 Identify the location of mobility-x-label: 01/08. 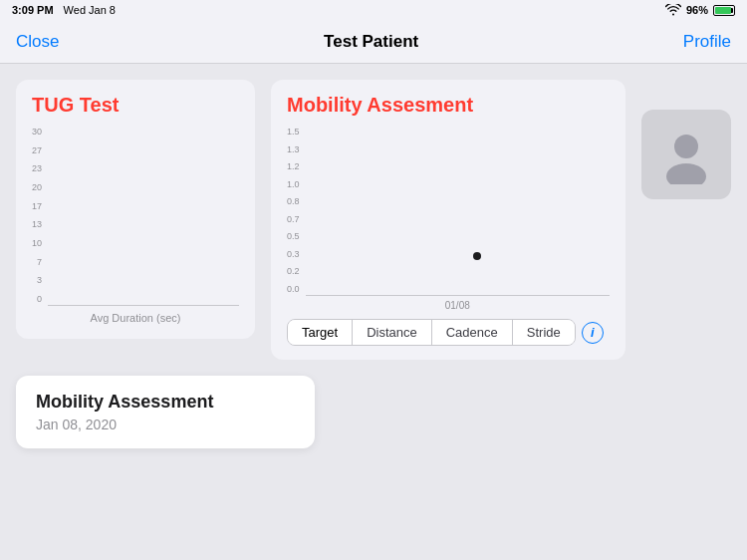
(458, 305).